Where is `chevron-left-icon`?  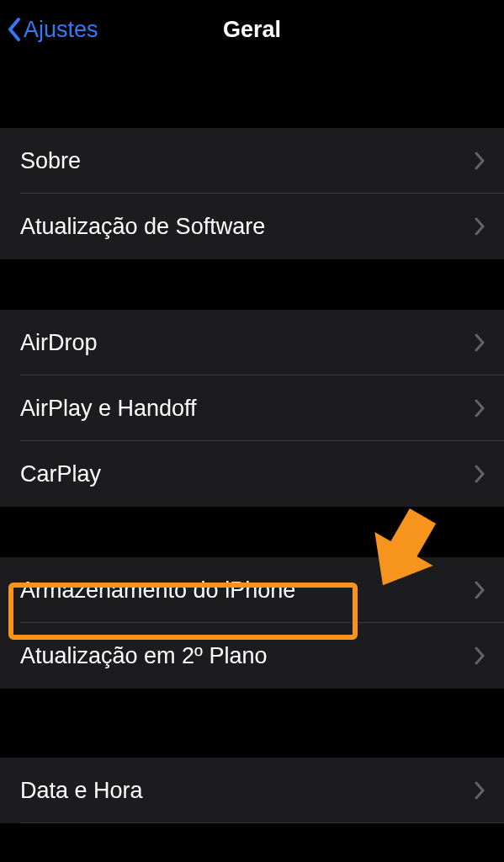
chevron-left-icon is located at coordinates (14, 29).